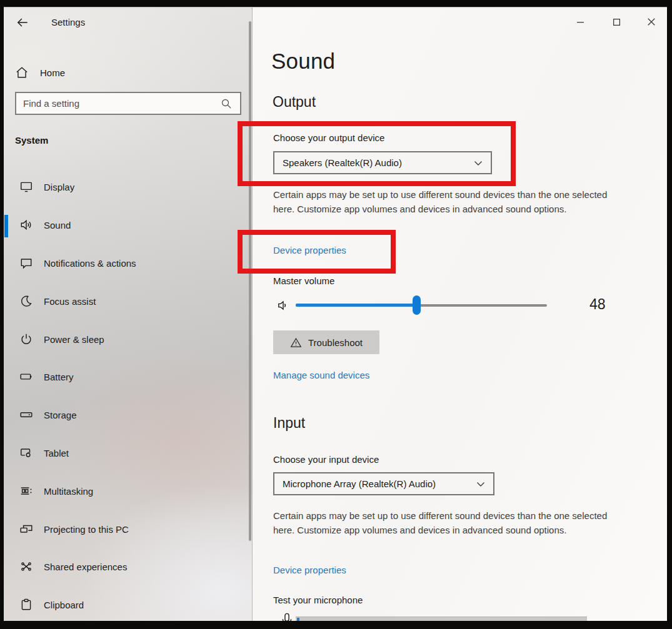  What do you see at coordinates (26, 339) in the screenshot?
I see `power-icon` at bounding box center [26, 339].